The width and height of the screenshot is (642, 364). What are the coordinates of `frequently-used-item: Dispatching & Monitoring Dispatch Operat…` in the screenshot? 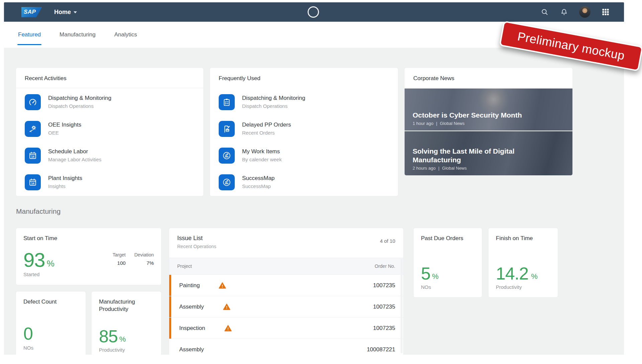 It's located at (304, 102).